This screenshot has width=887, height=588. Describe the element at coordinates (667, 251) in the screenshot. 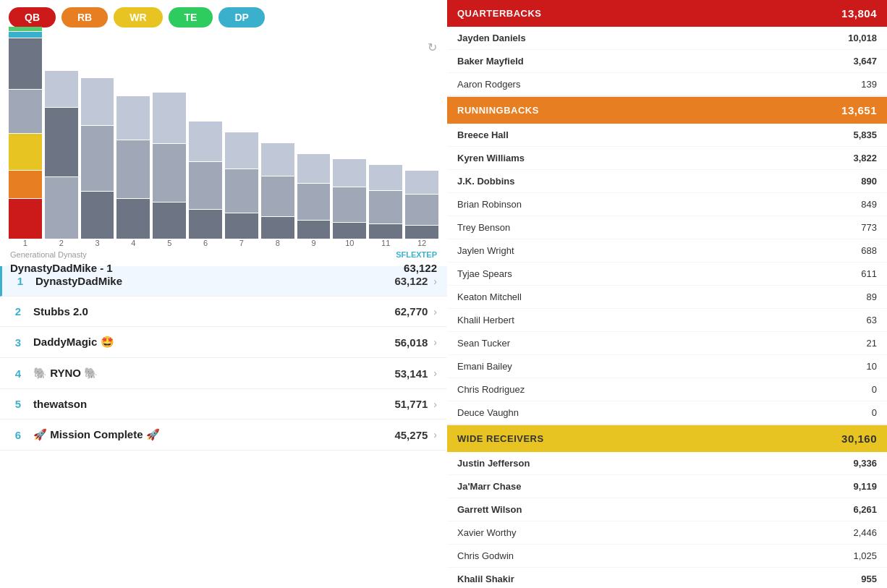

I see `player-row: Jaylen Wright688` at that location.